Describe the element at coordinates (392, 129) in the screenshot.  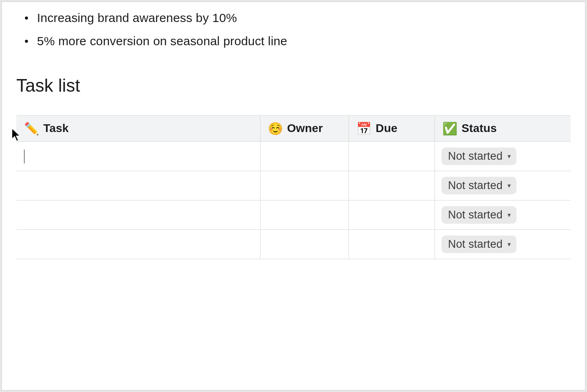
I see `column-header-due: 📅Due` at that location.